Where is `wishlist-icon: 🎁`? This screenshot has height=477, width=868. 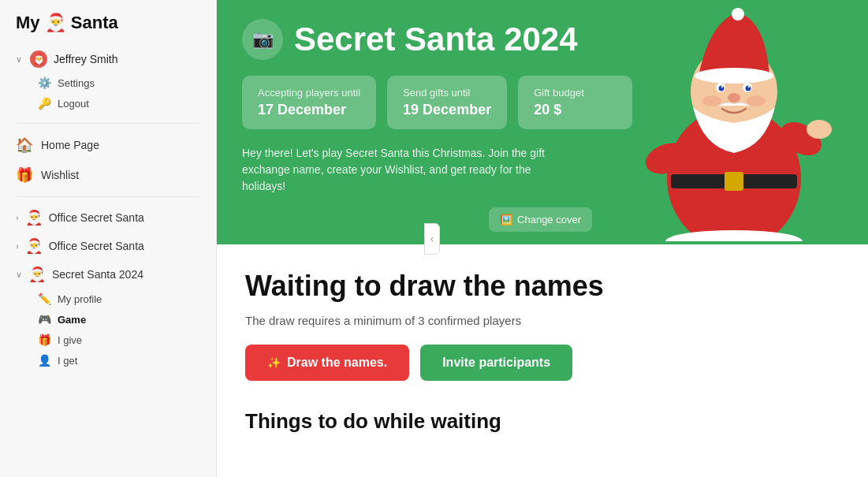
wishlist-icon: 🎁 is located at coordinates (24, 175).